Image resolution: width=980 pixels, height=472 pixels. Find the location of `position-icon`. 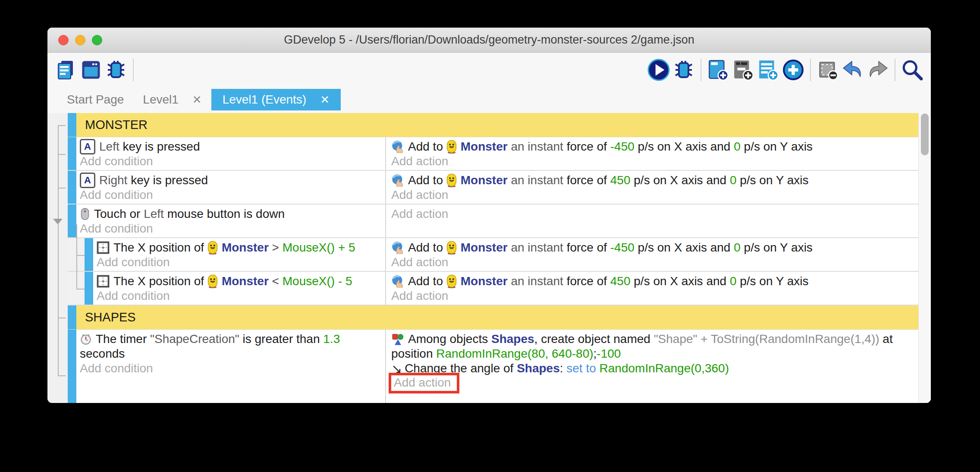

position-icon is located at coordinates (103, 281).